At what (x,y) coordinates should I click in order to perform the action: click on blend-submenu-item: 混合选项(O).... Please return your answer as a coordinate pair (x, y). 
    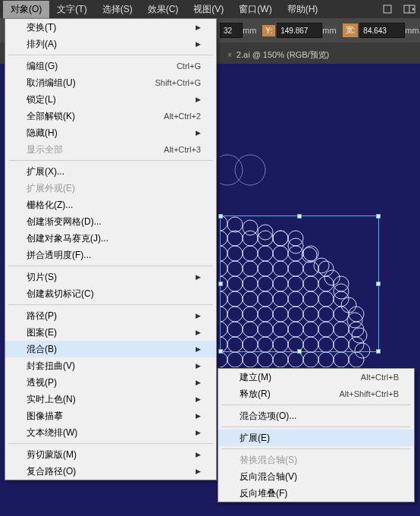
    Looking at the image, I should click on (316, 416).